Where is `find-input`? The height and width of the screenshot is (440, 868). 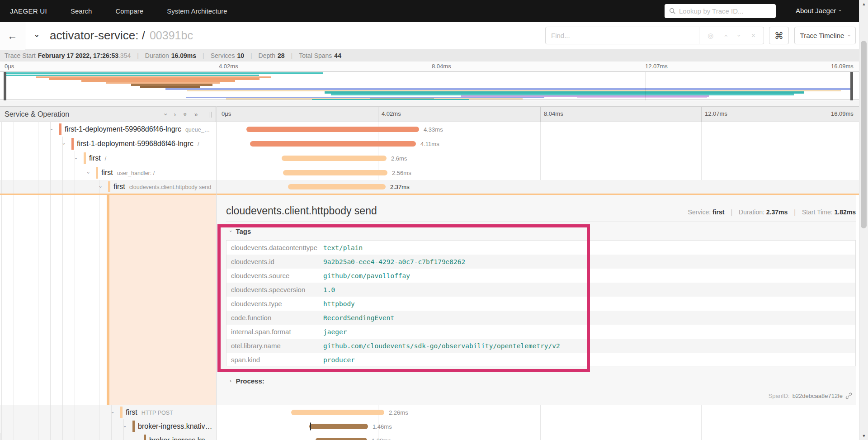
find-input is located at coordinates (622, 35).